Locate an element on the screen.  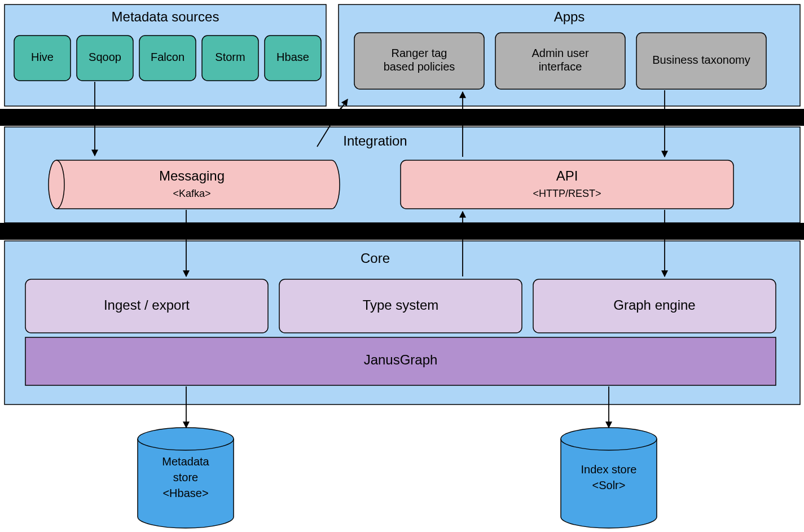
app-ranger-l2: based policies is located at coordinates (420, 67).